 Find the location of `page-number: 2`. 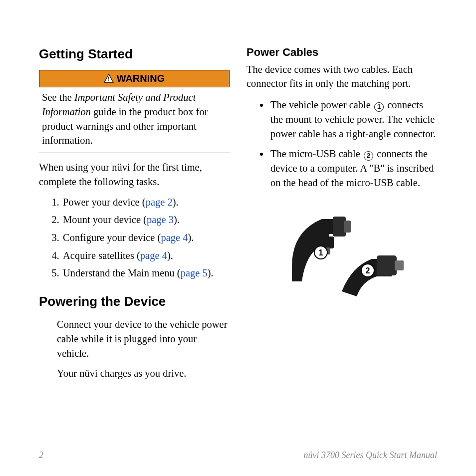

page-number: 2 is located at coordinates (41, 455).